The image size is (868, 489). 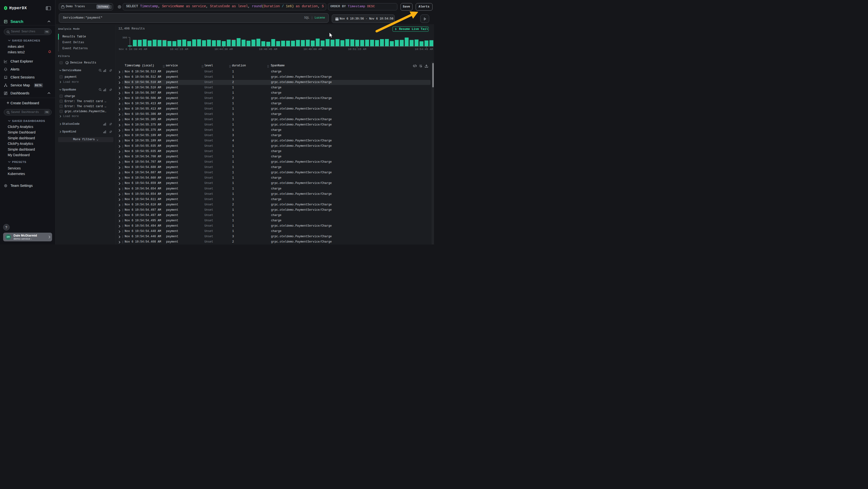 What do you see at coordinates (268, 49) in the screenshot?
I see `svg-text: 10:46:45 AM` at bounding box center [268, 49].